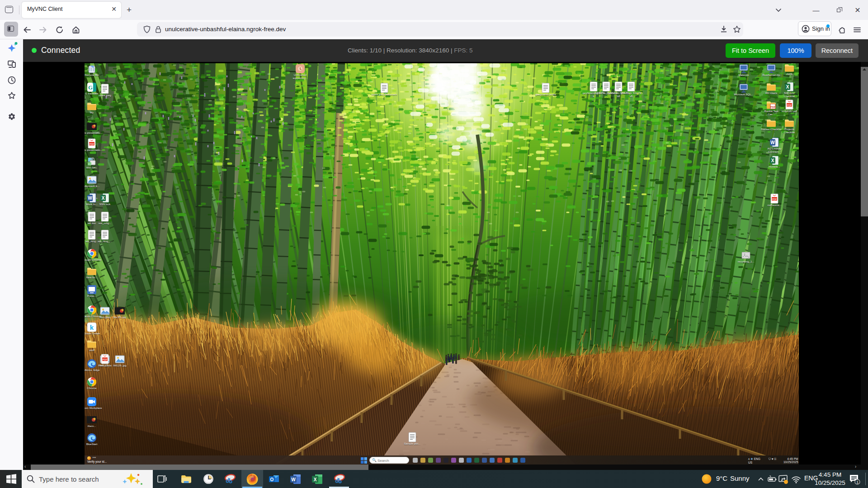 This screenshot has height=488, width=868. I want to click on svg-text: O, so click(272, 480).